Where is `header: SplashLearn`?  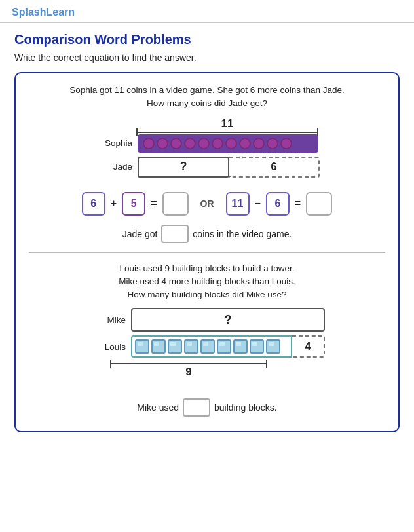
header: SplashLearn is located at coordinates (207, 12).